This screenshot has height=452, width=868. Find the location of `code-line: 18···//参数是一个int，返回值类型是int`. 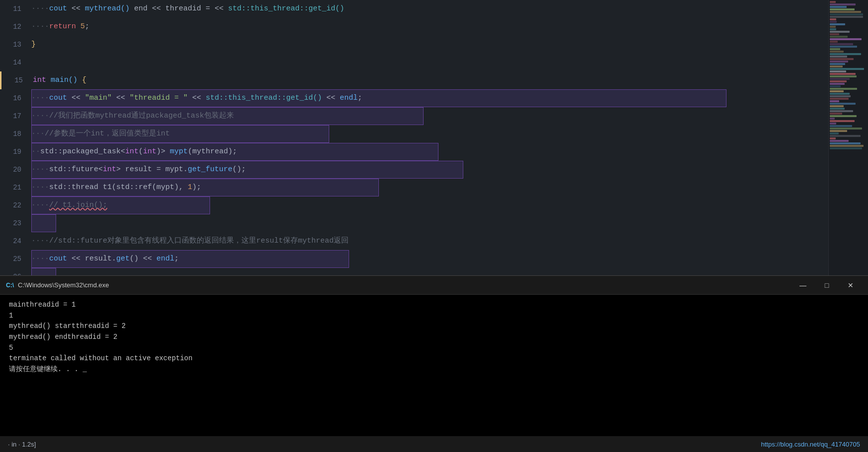

code-line: 18···//参数是一个int，返回值类型是int is located at coordinates (434, 134).